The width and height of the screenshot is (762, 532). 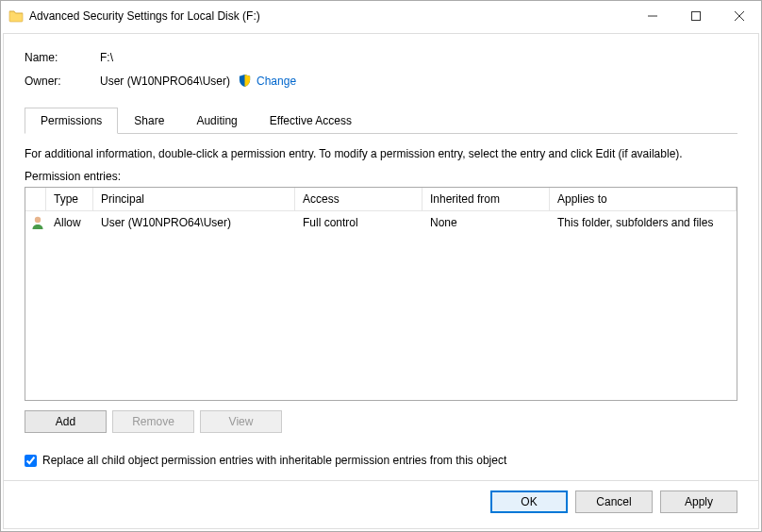 I want to click on maximize-button, so click(x=696, y=16).